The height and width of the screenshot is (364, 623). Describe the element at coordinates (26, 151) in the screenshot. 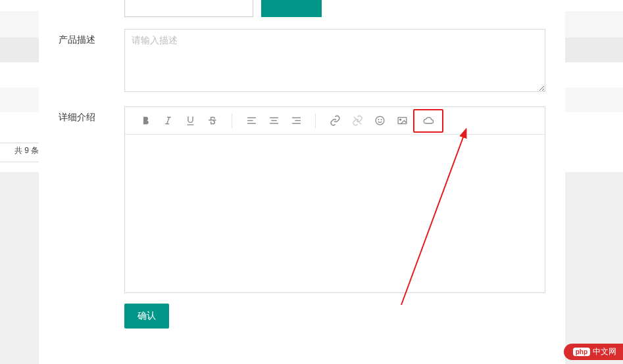

I see `record-count: 共 9 条` at that location.